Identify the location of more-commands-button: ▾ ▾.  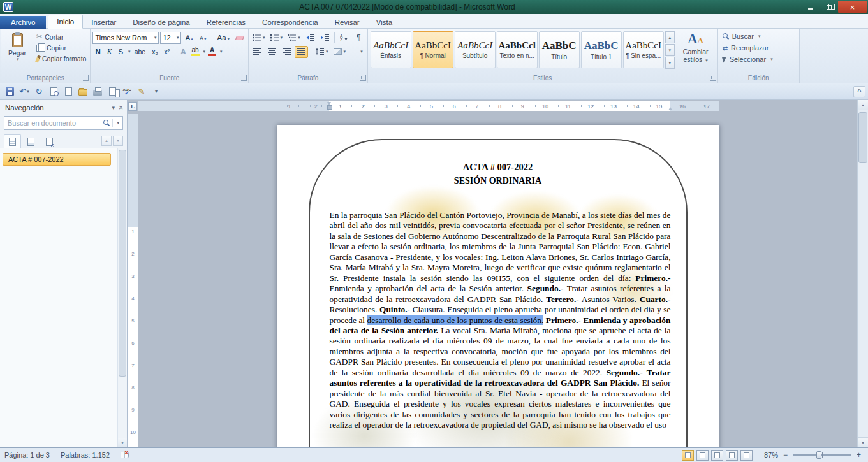
(156, 92).